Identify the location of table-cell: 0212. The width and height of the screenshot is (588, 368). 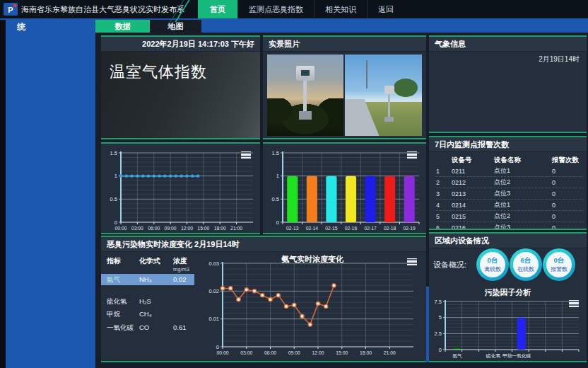
(473, 183).